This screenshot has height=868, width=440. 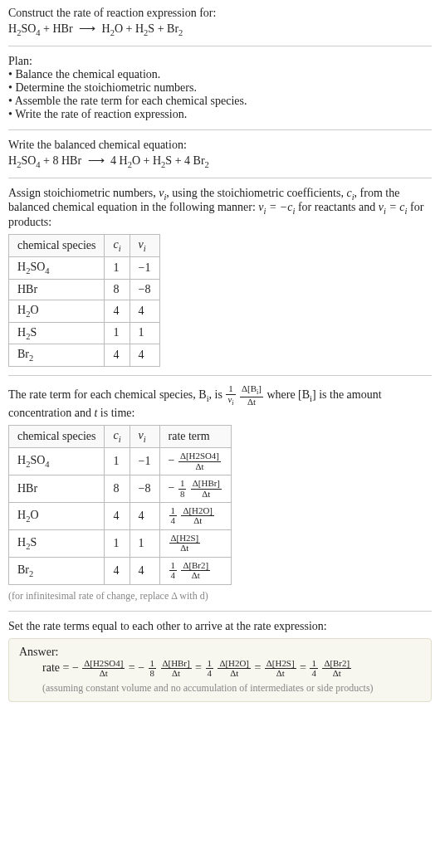 What do you see at coordinates (259, 667) in the screenshot?
I see `eq: =` at bounding box center [259, 667].